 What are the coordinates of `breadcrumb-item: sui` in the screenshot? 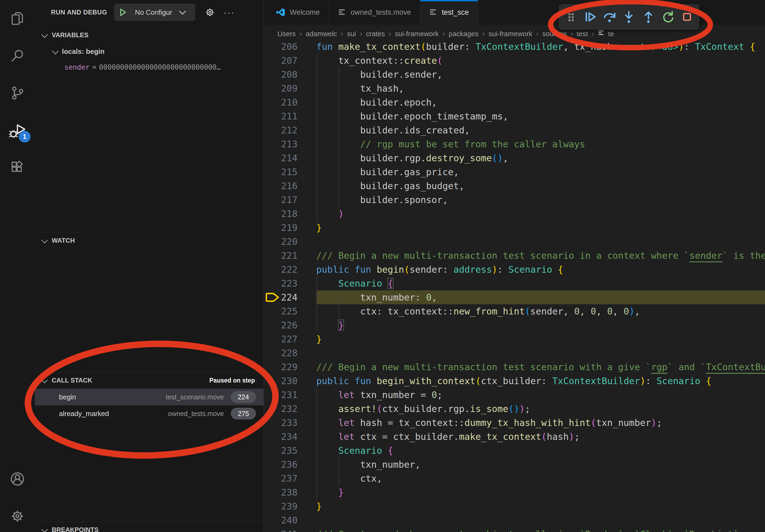 It's located at (352, 34).